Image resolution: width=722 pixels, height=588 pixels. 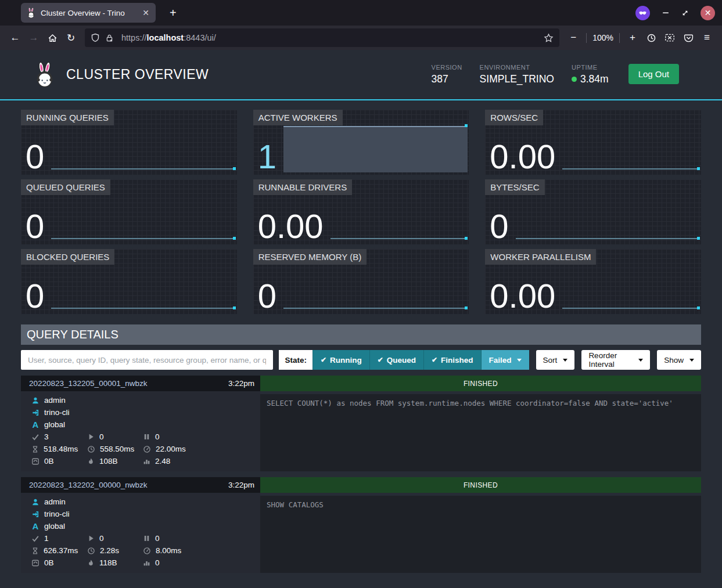 What do you see at coordinates (685, 13) in the screenshot?
I see `restore-button` at bounding box center [685, 13].